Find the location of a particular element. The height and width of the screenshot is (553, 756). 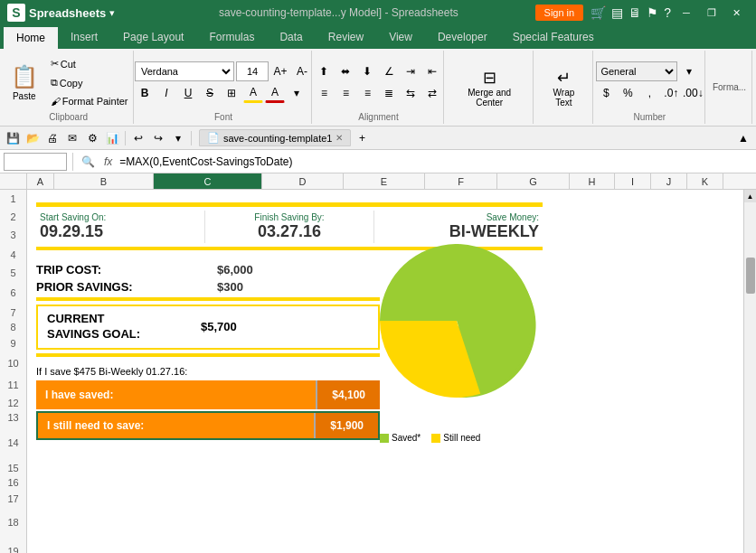

rtl-button: ⇆ is located at coordinates (411, 93).